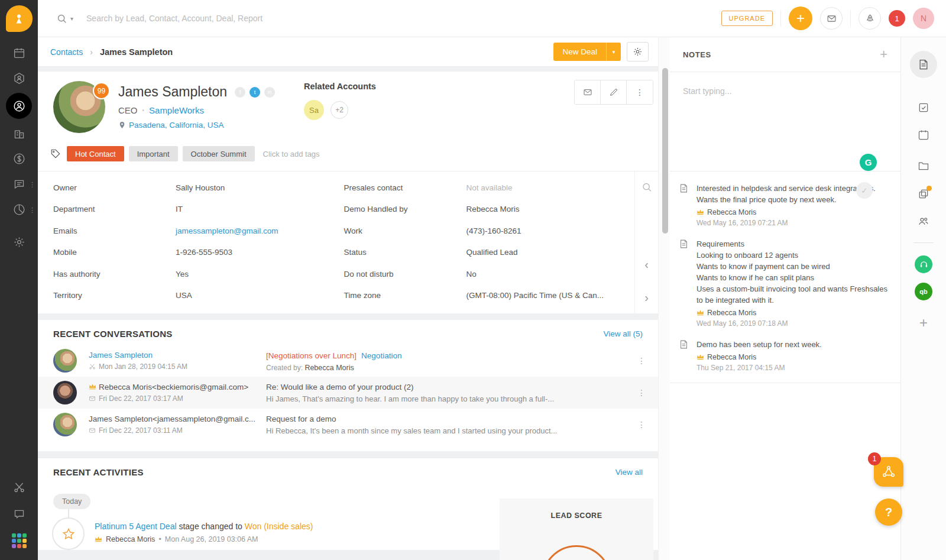 The height and width of the screenshot is (560, 946). I want to click on onboarding-button, so click(870, 18).